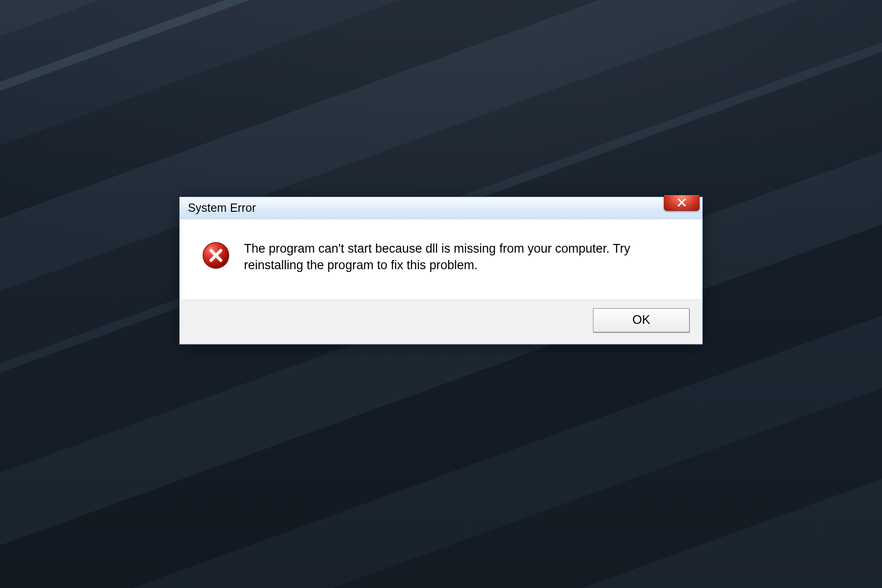 This screenshot has width=882, height=588. What do you see at coordinates (682, 203) in the screenshot?
I see `close-icon` at bounding box center [682, 203].